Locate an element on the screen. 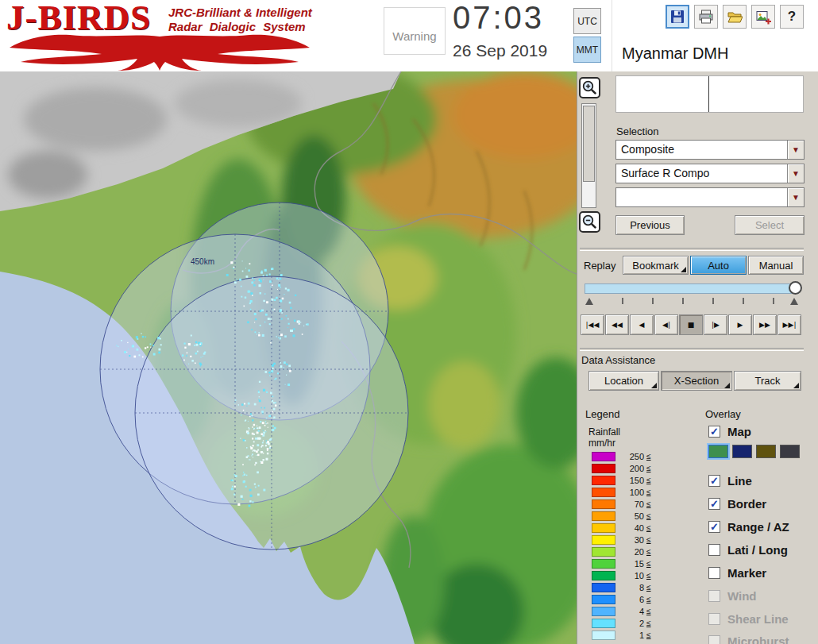 Image resolution: width=818 pixels, height=644 pixels. step-forward-button: |▶ is located at coordinates (716, 325).